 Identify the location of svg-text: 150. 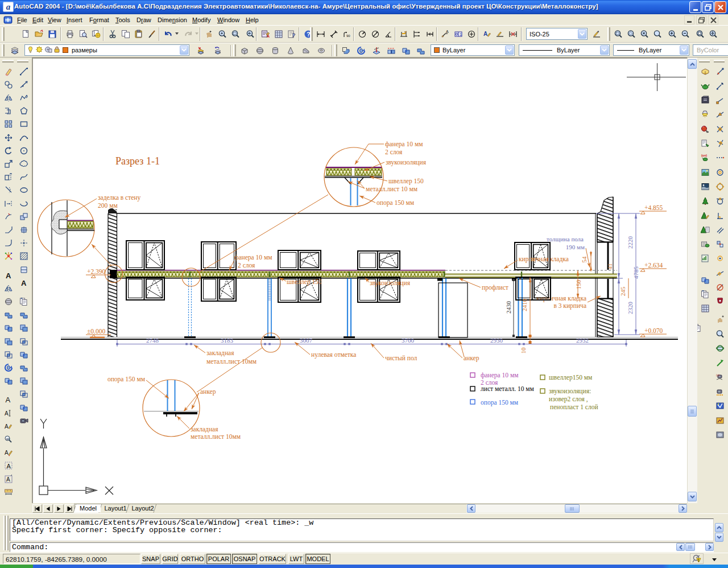
(578, 285).